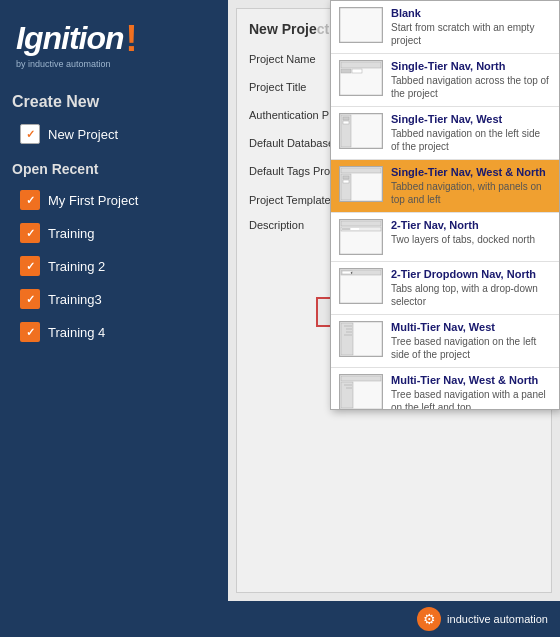 This screenshot has width=560, height=637. Describe the element at coordinates (471, 225) in the screenshot. I see `template-name-4: 2-Tier Nav, North` at that location.